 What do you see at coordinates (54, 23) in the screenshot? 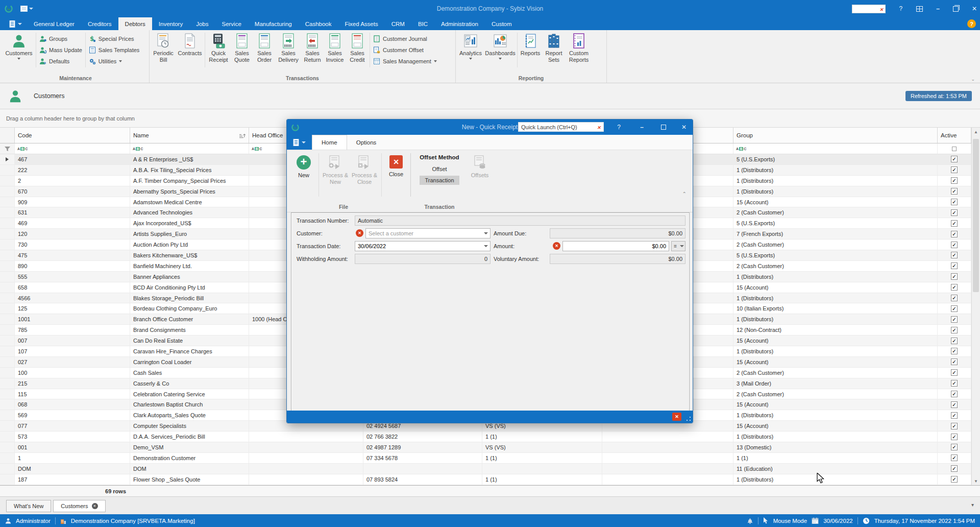
I see `menu-general-ledger: General Ledger` at bounding box center [54, 23].